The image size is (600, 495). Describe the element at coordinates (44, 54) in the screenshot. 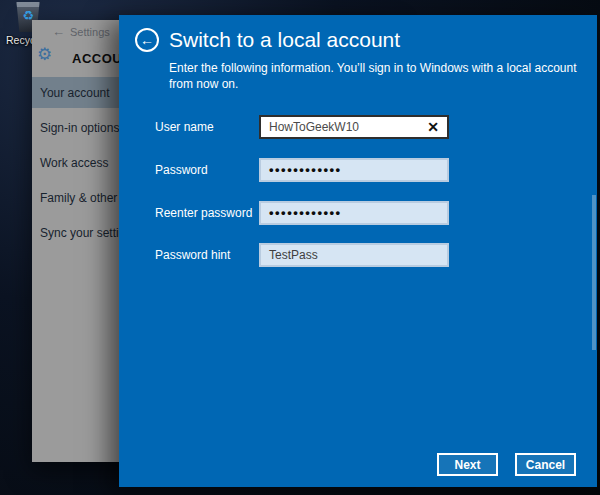

I see `gear-icon: ⚙` at that location.